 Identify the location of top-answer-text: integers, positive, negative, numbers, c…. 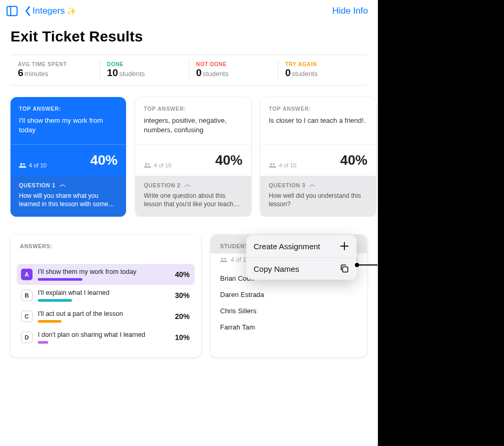
(193, 128).